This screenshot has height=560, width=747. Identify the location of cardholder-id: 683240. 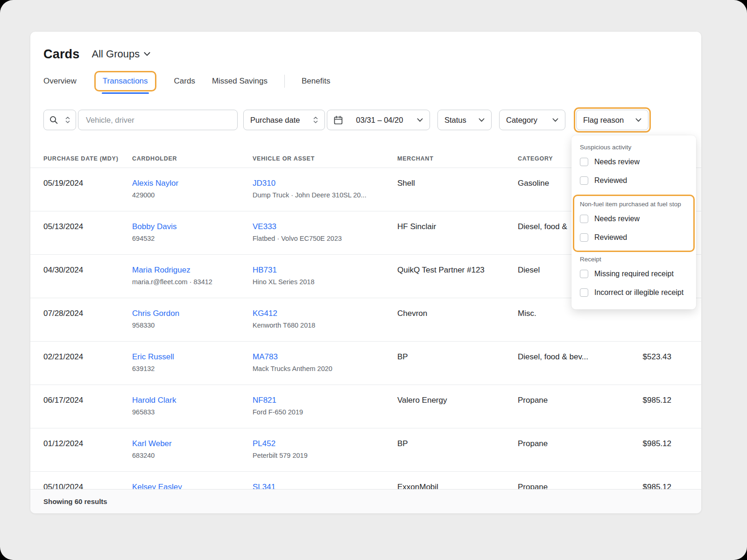
(192, 455).